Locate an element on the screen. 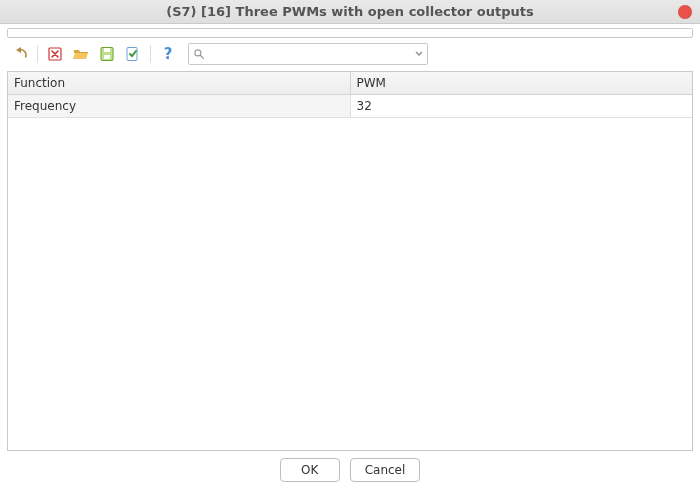 This screenshot has height=500, width=700. cancel-button: Cancel is located at coordinates (386, 470).